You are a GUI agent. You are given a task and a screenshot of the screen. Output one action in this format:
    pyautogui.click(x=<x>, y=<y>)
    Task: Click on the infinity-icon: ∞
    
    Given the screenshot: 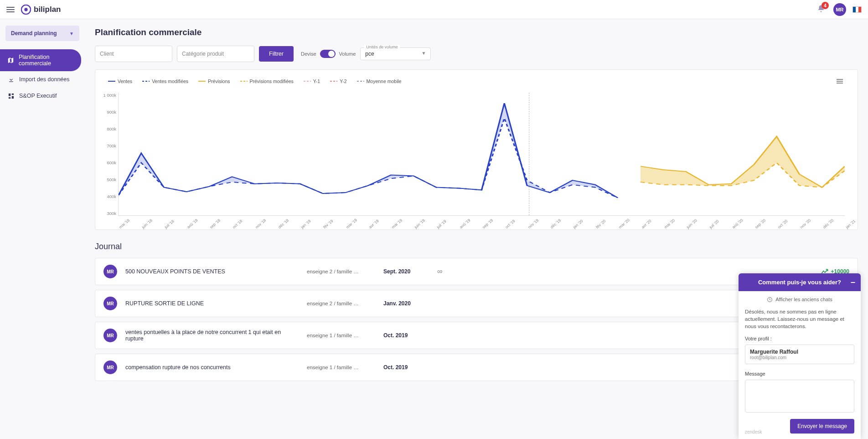 What is the action you would take?
    pyautogui.click(x=439, y=272)
    